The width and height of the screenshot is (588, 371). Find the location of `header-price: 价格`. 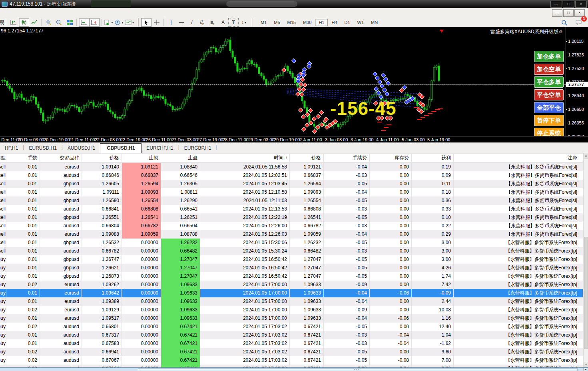

header-price: 价格 is located at coordinates (102, 158).